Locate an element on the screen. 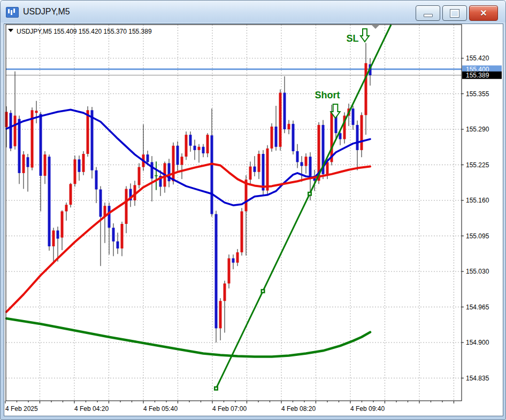 This screenshot has height=420, width=506. restore-icon is located at coordinates (455, 13).